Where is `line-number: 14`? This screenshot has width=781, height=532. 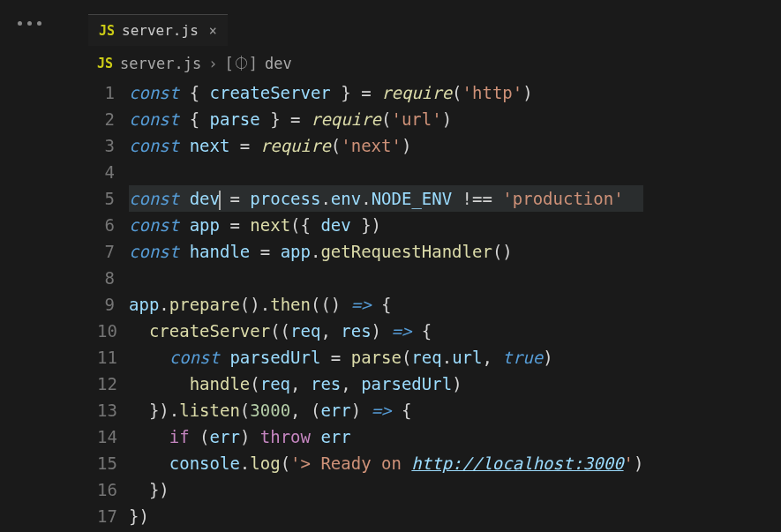
line-number: 14 is located at coordinates (106, 437).